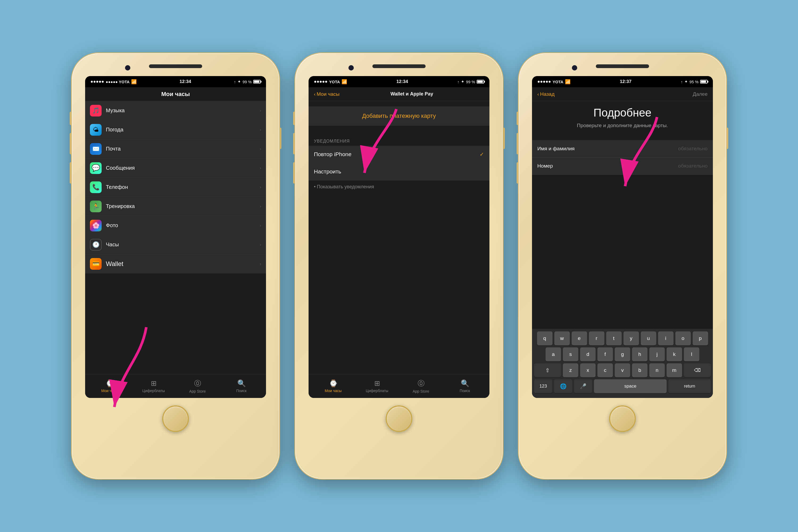 Image resolution: width=798 pixels, height=532 pixels. Describe the element at coordinates (649, 339) in the screenshot. I see `key-u: u` at that location.